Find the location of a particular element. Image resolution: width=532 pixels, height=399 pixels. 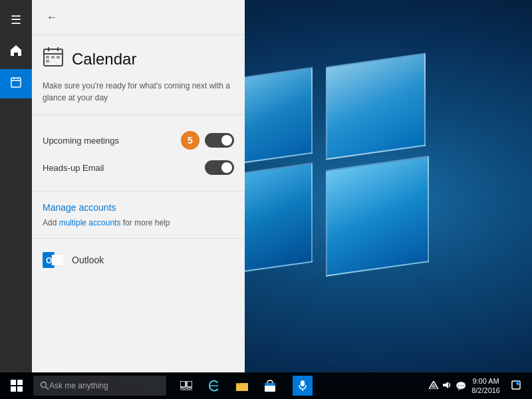

clock-date: 8/2/2016 is located at coordinates (485, 390).